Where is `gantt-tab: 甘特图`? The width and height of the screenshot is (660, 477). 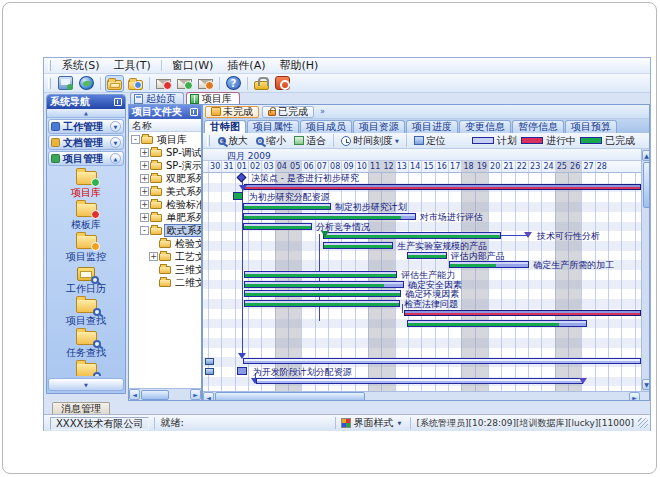
gantt-tab: 甘特图 is located at coordinates (225, 126).